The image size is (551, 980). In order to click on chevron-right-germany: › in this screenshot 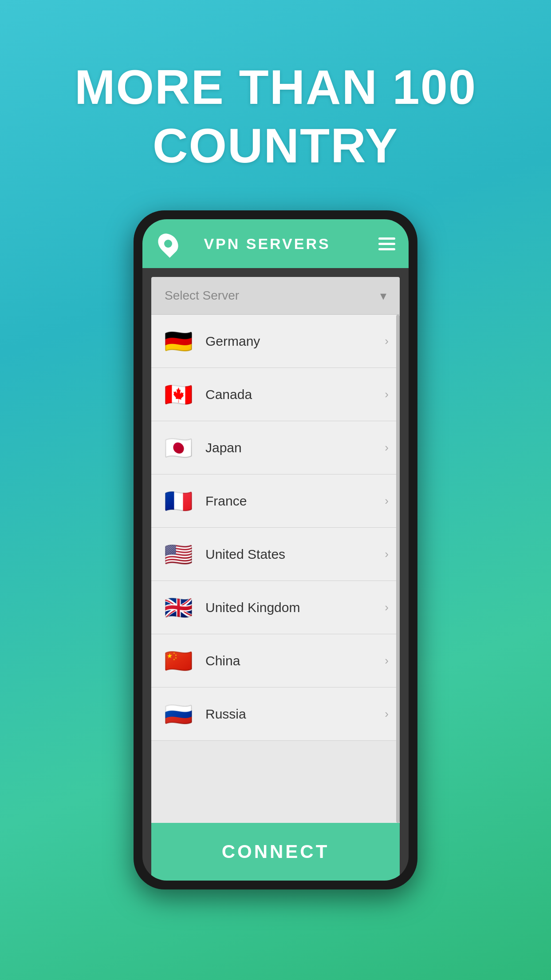, I will do `click(387, 341)`.